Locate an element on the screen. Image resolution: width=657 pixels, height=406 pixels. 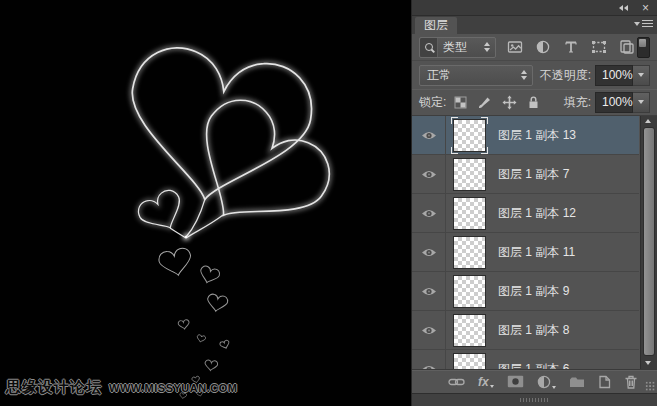
drag-grip-icon is located at coordinates (535, 400).